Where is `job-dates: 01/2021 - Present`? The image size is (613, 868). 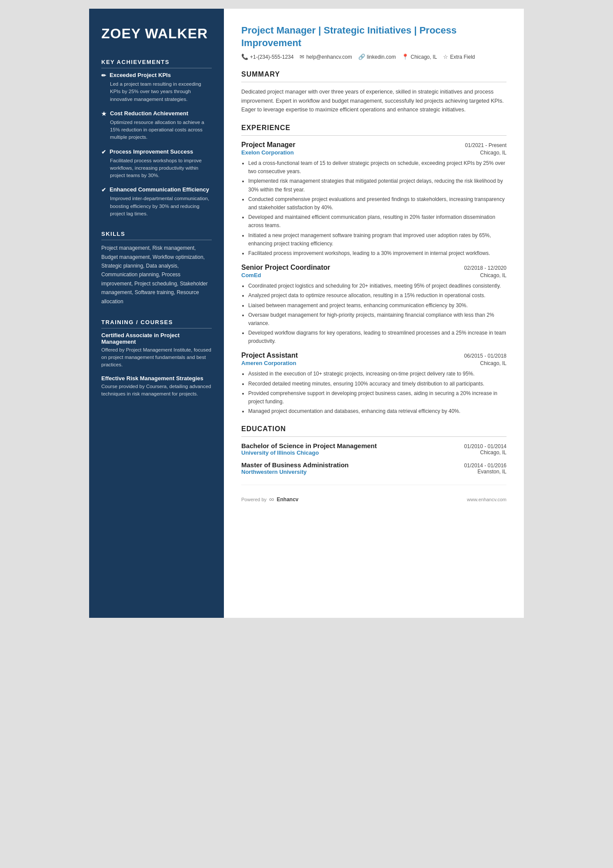
job-dates: 01/2021 - Present is located at coordinates (486, 145).